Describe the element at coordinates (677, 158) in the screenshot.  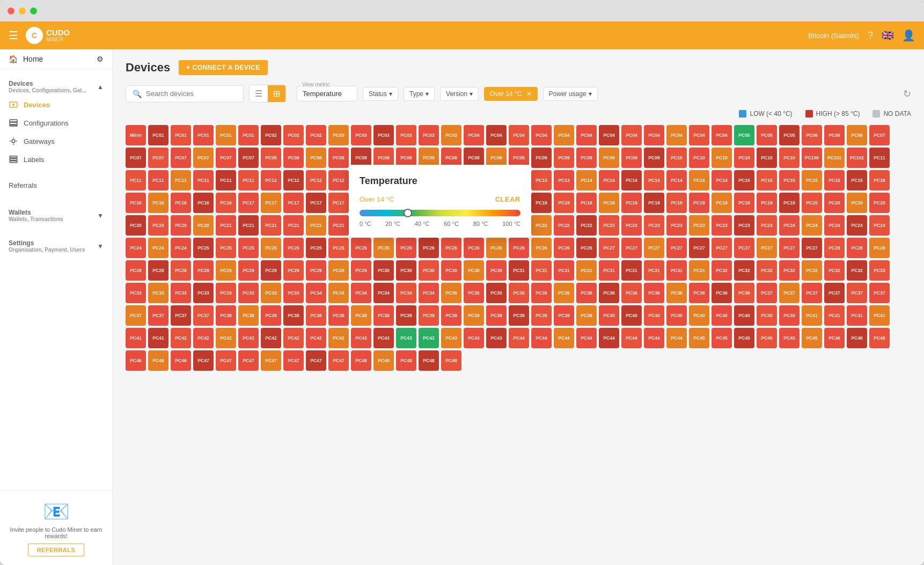
I see `device-tile: PC10` at that location.